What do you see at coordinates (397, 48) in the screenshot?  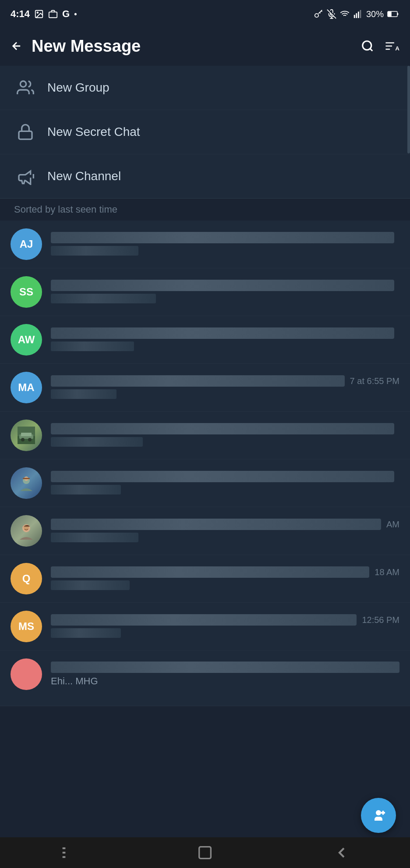 I see `svg-text: A` at bounding box center [397, 48].